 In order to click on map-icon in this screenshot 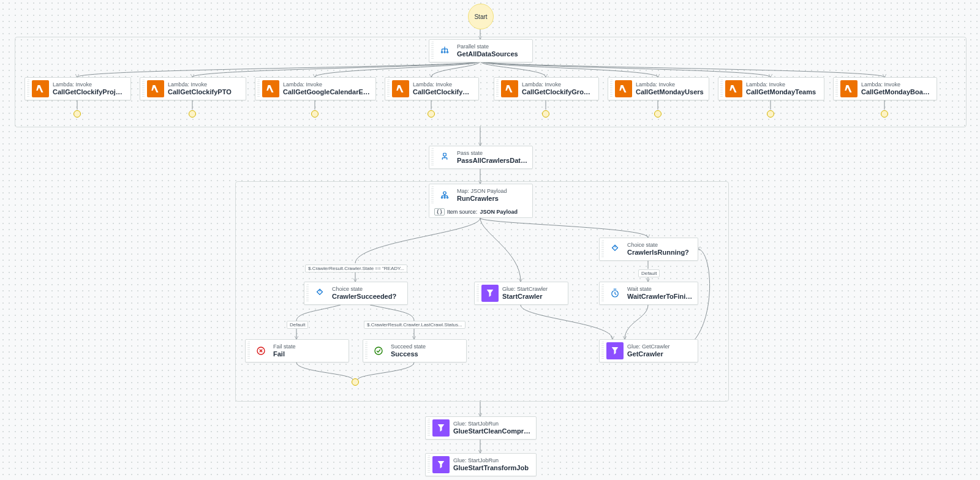, I will do `click(445, 195)`.